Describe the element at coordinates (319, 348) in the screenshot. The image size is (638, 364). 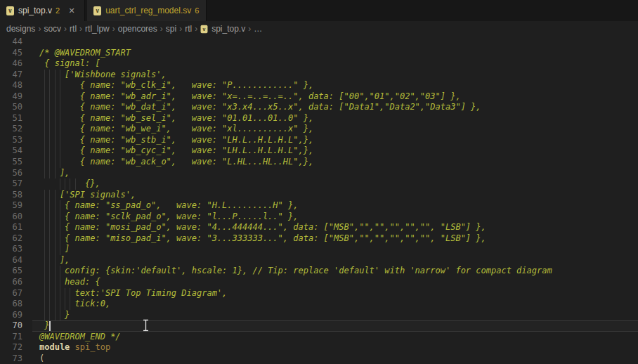
I see `code-line-72: 72module spi_top` at that location.